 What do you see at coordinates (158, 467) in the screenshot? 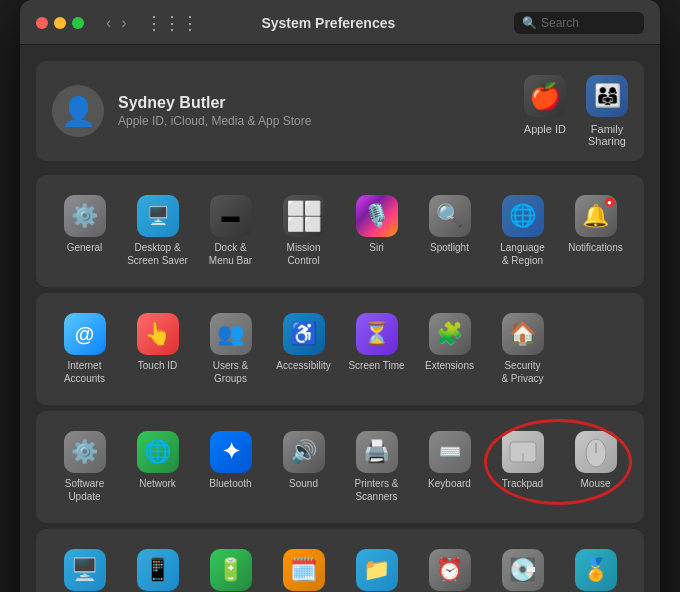
I see `pref-network: 🌐 Network` at bounding box center [158, 467].